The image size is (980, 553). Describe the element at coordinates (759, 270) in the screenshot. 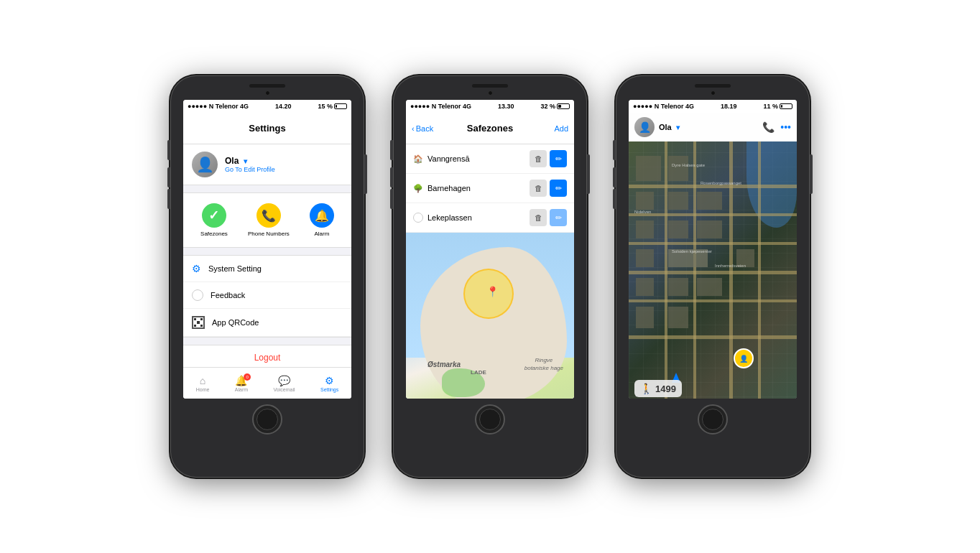

I see `street-v4` at that location.